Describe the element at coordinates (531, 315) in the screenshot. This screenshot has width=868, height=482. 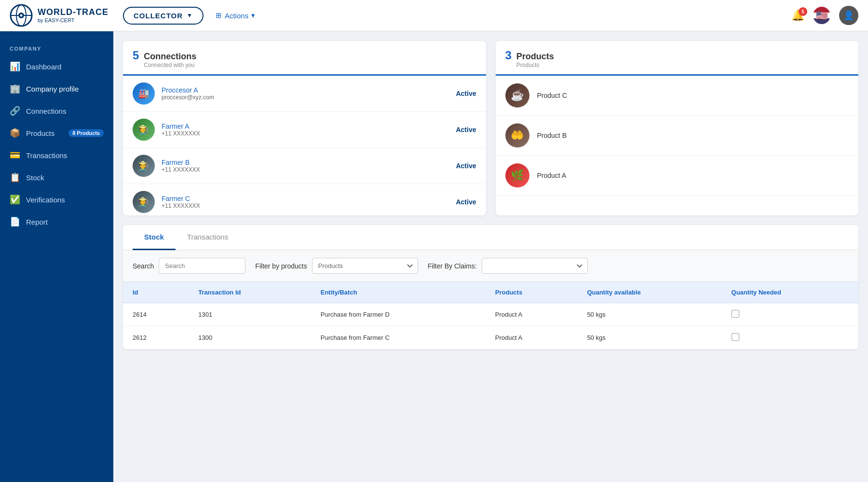
I see `cell-product-0: Product A` at that location.